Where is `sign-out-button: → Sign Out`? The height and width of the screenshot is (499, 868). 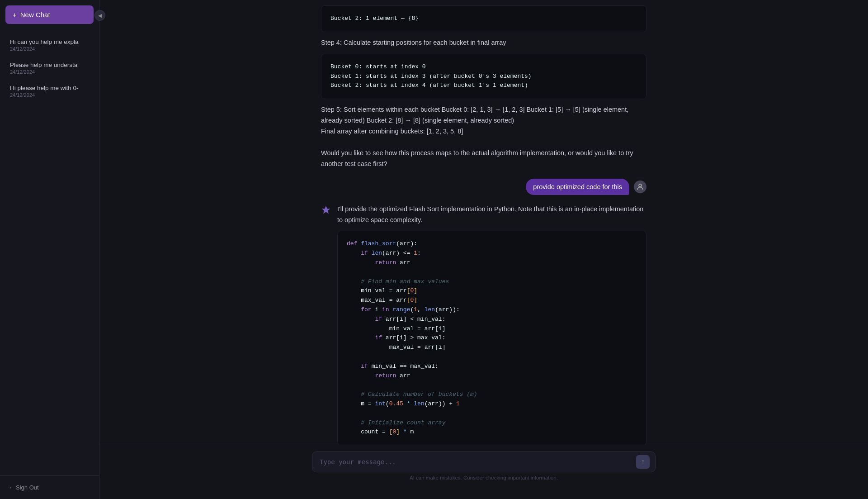 sign-out-button: → Sign Out is located at coordinates (23, 488).